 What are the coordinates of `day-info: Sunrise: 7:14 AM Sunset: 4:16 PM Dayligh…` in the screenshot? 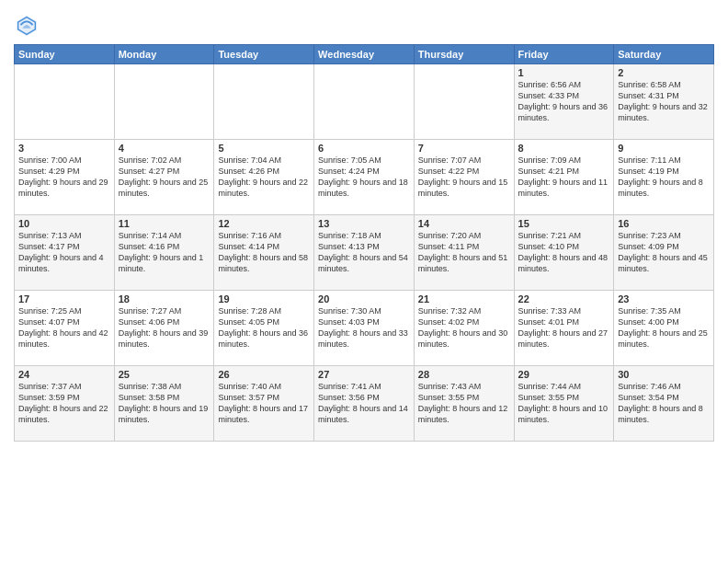 It's located at (165, 252).